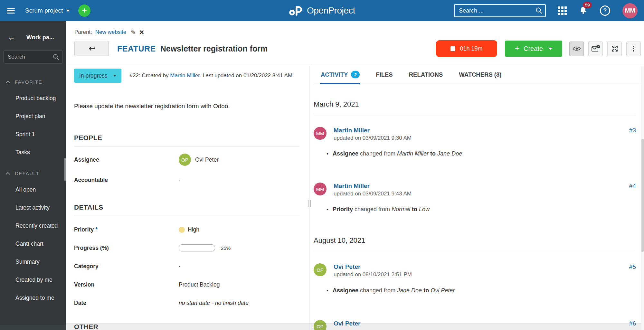 This screenshot has height=330, width=644. What do you see at coordinates (480, 75) in the screenshot?
I see `tab-watchers: WATCHERS (3)` at bounding box center [480, 75].